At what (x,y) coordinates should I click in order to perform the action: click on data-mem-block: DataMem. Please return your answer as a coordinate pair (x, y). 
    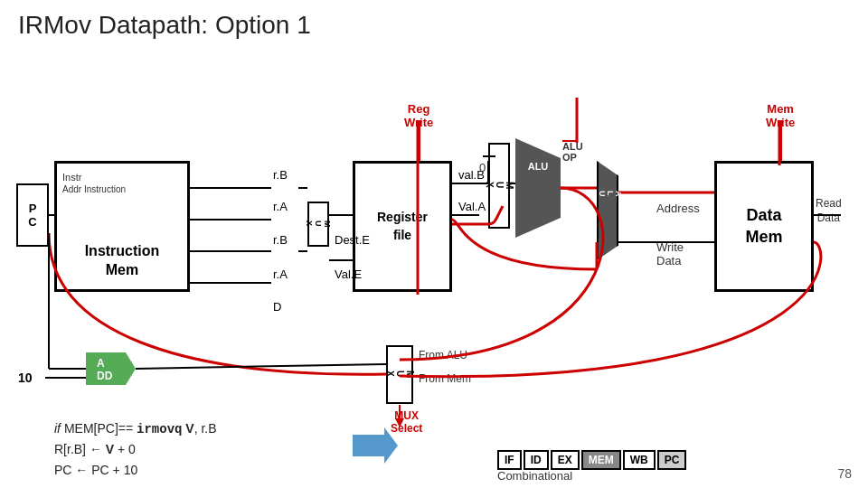
    Looking at the image, I should click on (764, 226).